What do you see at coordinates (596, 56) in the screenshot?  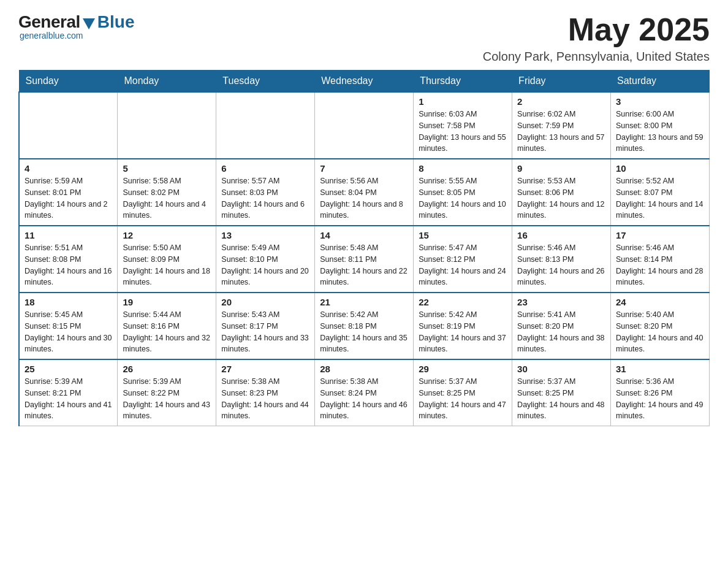 I see `location-subtitle: Colony Park, Pennsylvania, United States` at bounding box center [596, 56].